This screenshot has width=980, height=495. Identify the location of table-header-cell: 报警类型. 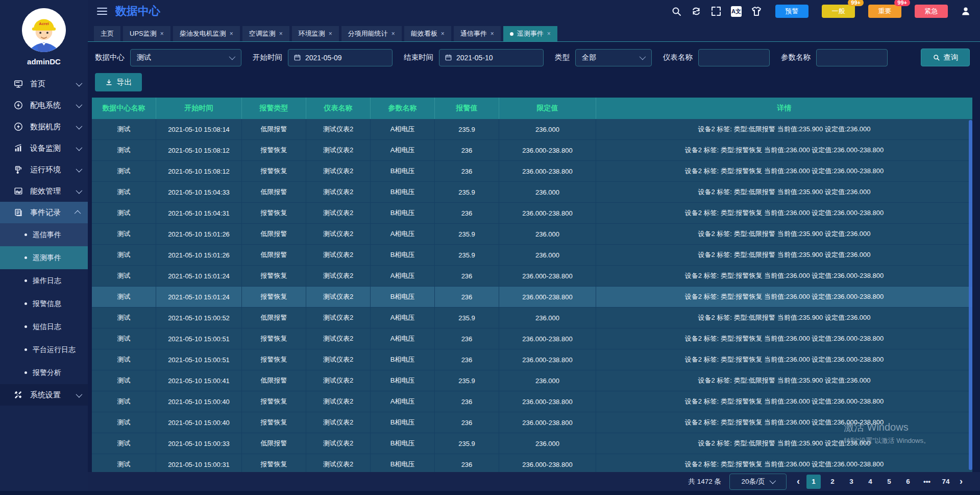
(274, 108).